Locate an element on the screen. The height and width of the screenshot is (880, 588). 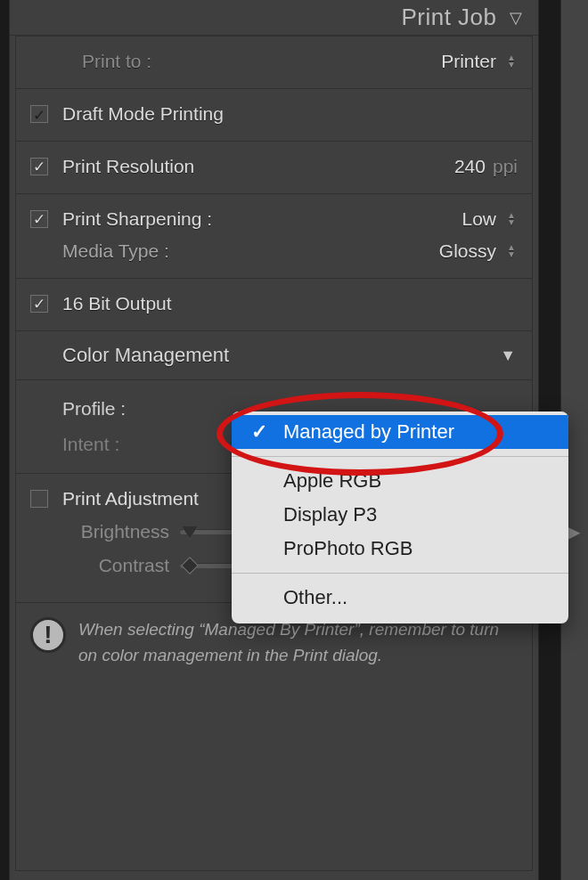
print-resolution-checkbox: ✓ is located at coordinates (39, 167).